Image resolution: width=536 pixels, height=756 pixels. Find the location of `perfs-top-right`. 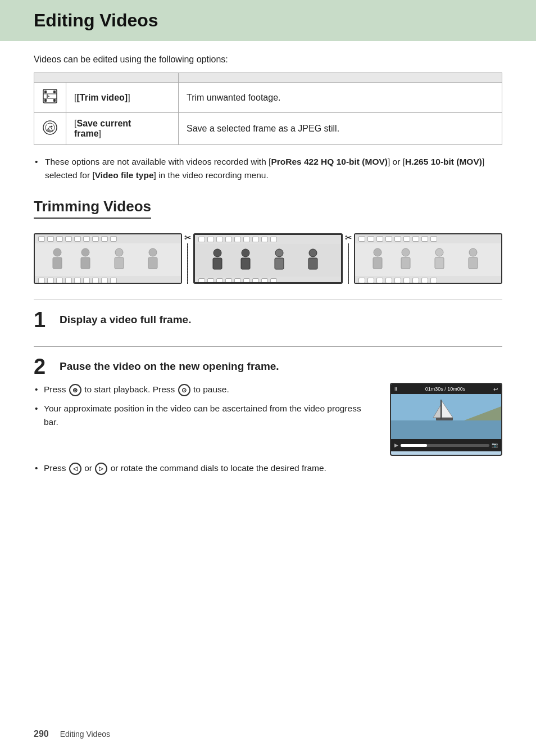

perfs-top-right is located at coordinates (428, 239).